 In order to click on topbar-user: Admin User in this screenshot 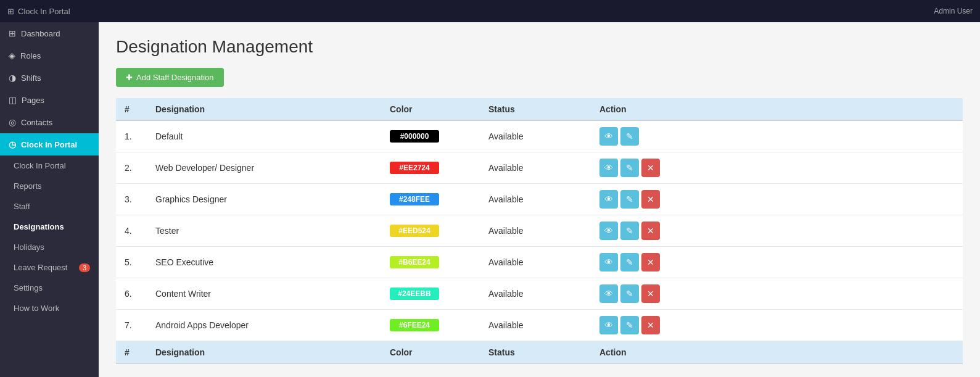, I will do `click(953, 11)`.